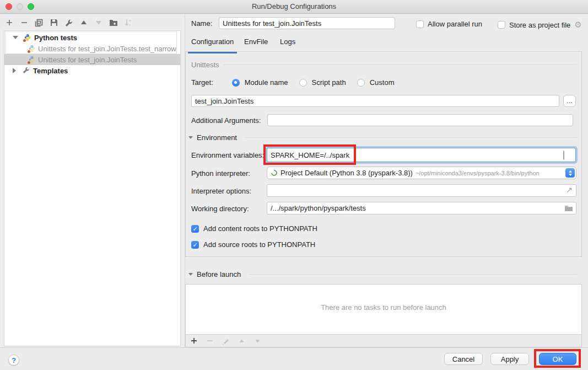  Describe the element at coordinates (463, 359) in the screenshot. I see `cancel-button: Cancel` at that location.